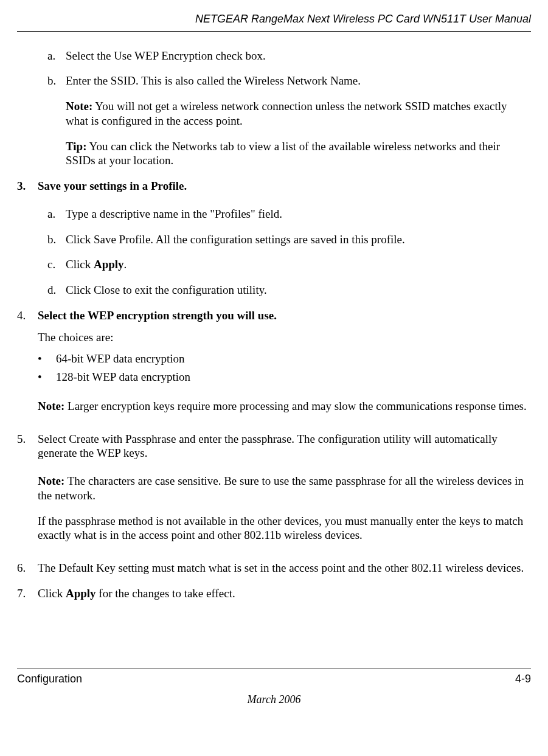 Image resolution: width=548 pixels, height=756 pixels. I want to click on step-title: Save your settings in a Profile., so click(285, 186).